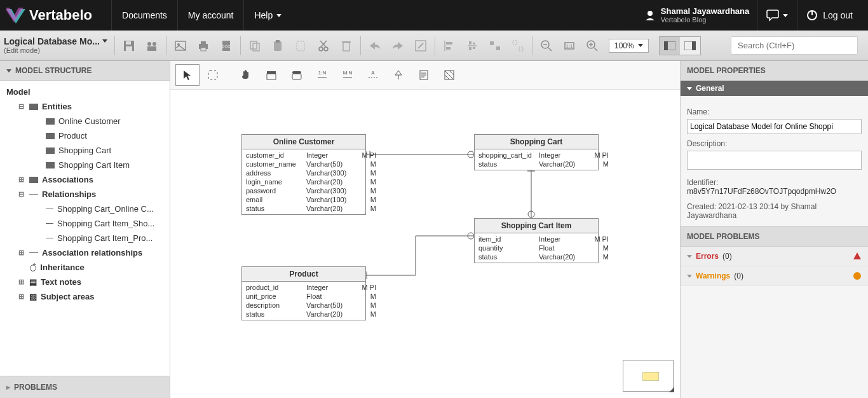 This screenshot has height=398, width=868. Describe the element at coordinates (373, 72) in the screenshot. I see `svg-text: A` at that location.